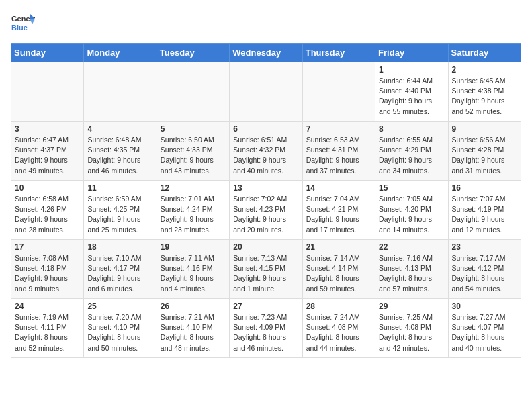  Describe the element at coordinates (484, 328) in the screenshot. I see `day-cell: 30Sunrise: 7:27 AM Sunset: 4:07 PM Dayli…` at that location.